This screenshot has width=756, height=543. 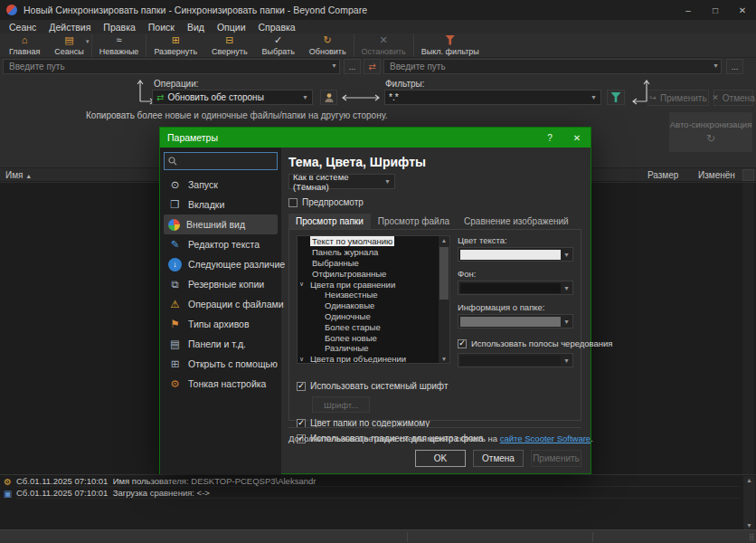 What do you see at coordinates (383, 40) in the screenshot?
I see `toolbar-icon: ✕` at bounding box center [383, 40].